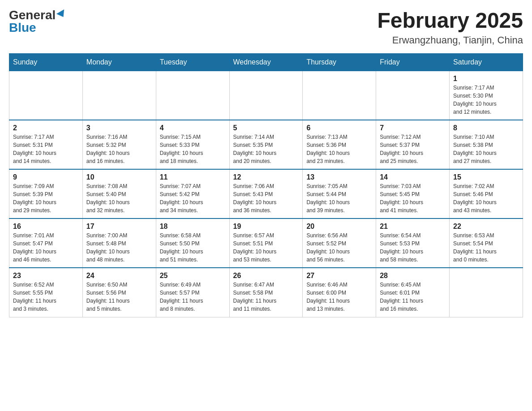 This screenshot has width=532, height=411. I want to click on day-number: 14, so click(413, 177).